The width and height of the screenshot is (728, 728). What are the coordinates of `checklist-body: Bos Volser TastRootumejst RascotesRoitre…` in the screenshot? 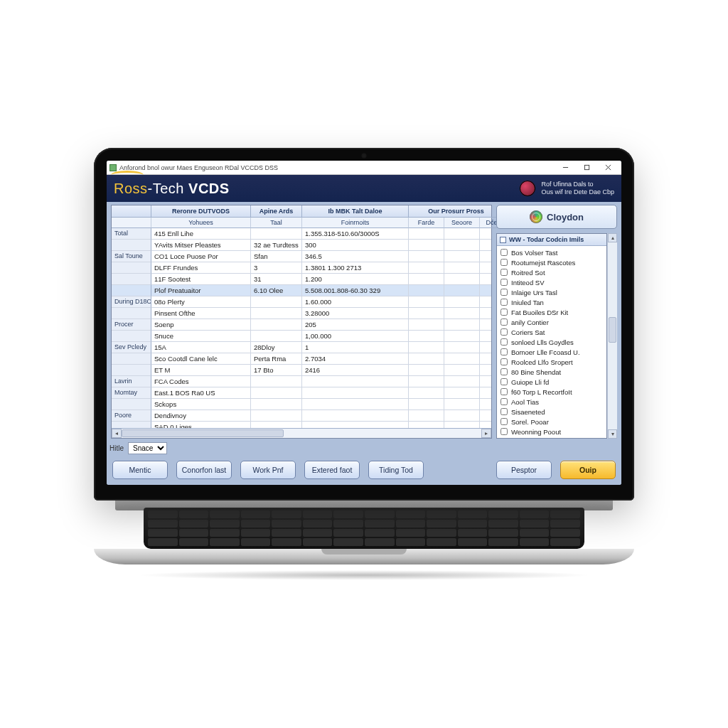 It's located at (552, 342).